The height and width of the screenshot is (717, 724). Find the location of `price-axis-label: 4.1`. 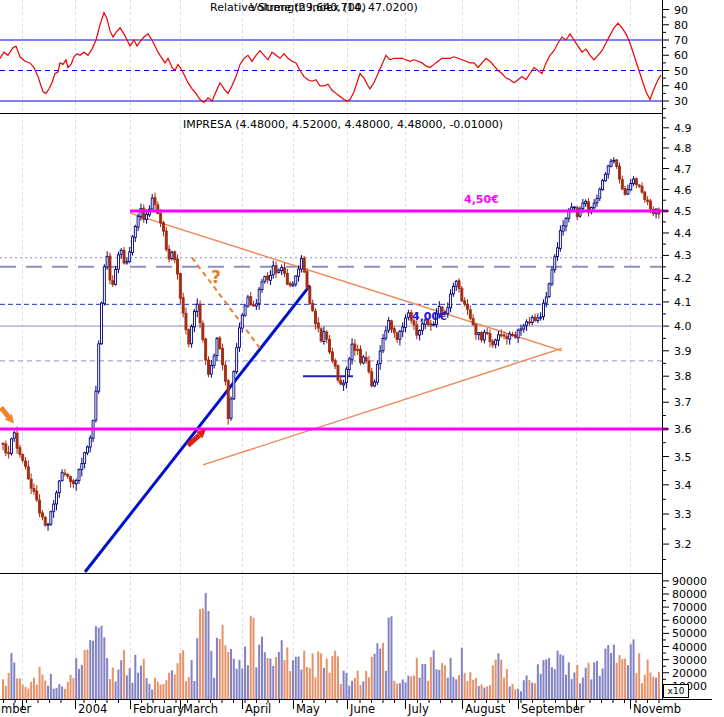

price-axis-label: 4.1 is located at coordinates (683, 302).